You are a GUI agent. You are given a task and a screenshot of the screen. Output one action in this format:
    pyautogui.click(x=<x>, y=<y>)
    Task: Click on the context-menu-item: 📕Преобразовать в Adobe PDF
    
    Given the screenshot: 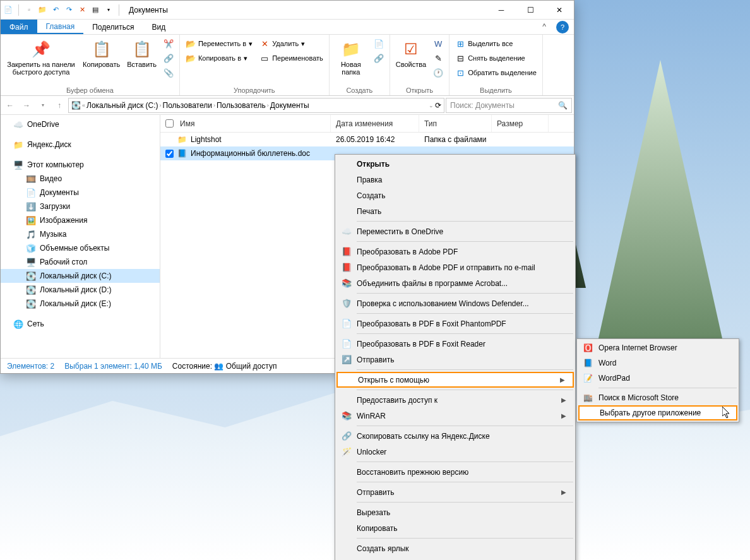 What is the action you would take?
    pyautogui.click(x=455, y=251)
    